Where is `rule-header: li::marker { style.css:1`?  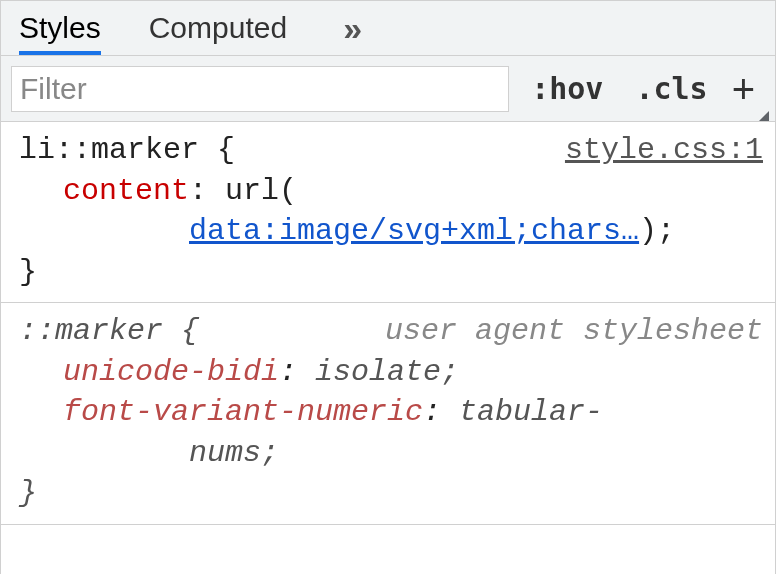
rule-header: li::marker { style.css:1 is located at coordinates (397, 150).